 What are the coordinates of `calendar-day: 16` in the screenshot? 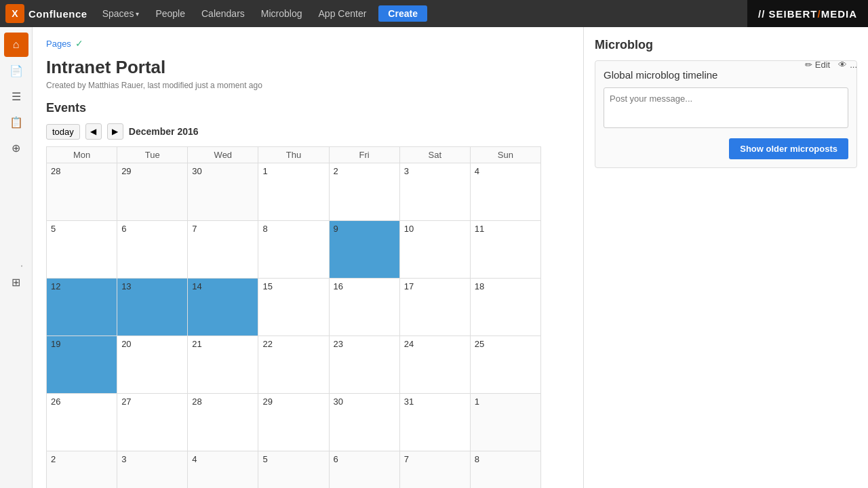 It's located at (364, 308).